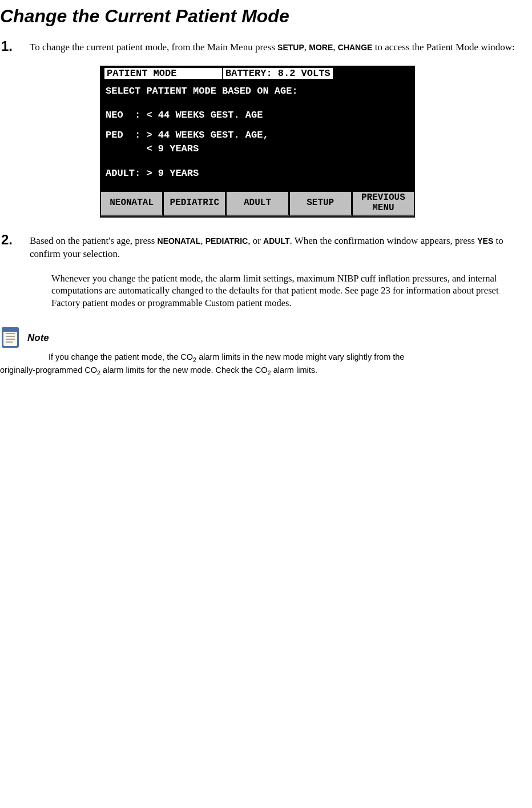 Image resolution: width=532 pixels, height=808 pixels. What do you see at coordinates (49, 370) in the screenshot?
I see `note-l2-pre: originally-programmed CO` at bounding box center [49, 370].